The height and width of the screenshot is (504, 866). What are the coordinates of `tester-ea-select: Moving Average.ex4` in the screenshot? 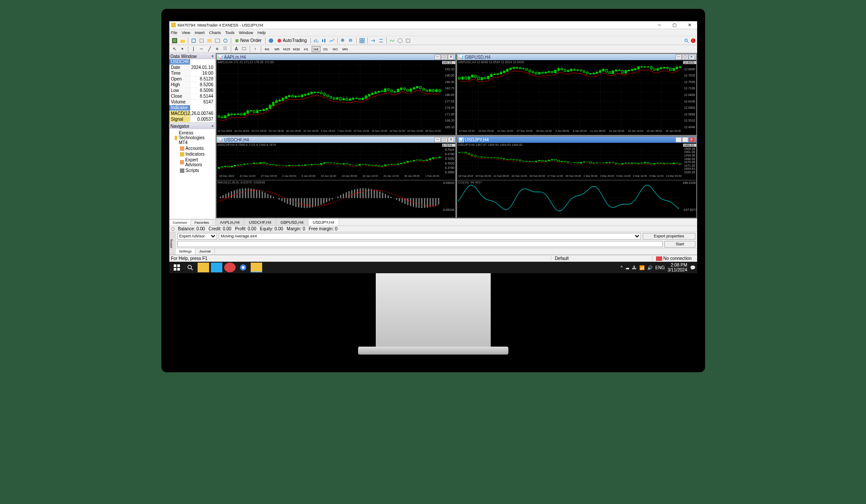 It's located at (430, 236).